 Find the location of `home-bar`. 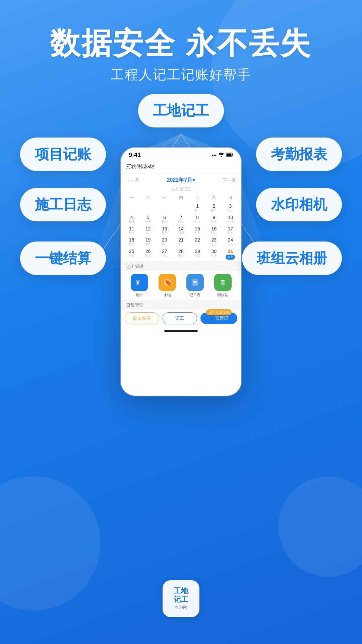

home-bar is located at coordinates (181, 331).